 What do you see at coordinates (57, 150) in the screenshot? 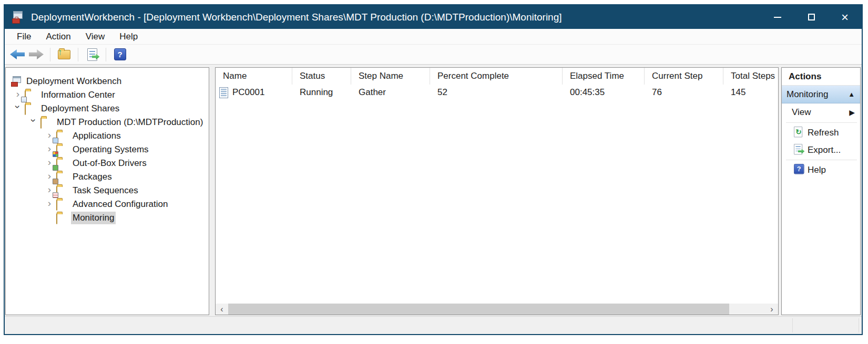
I see `folder-os-icon` at bounding box center [57, 150].